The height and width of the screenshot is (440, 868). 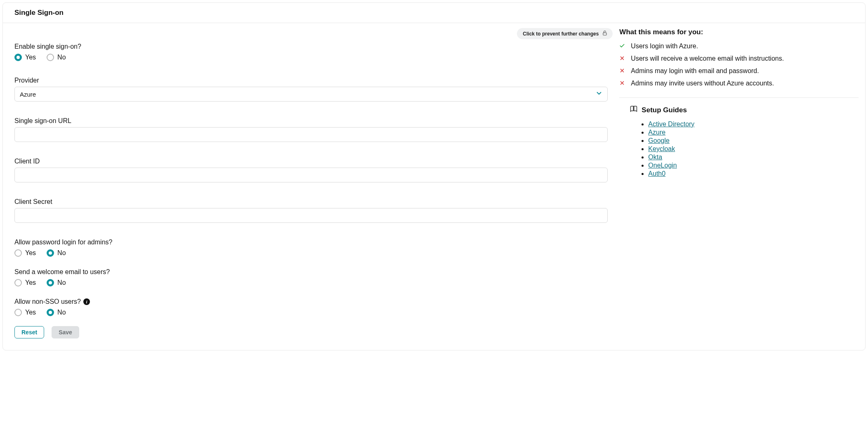 What do you see at coordinates (753, 141) in the screenshot?
I see `guide-item: Google` at bounding box center [753, 141].